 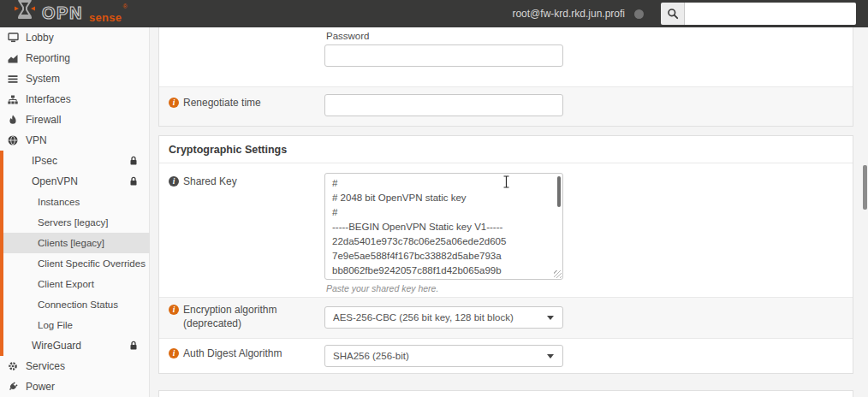 What do you see at coordinates (506, 106) in the screenshot?
I see `renegotiate-time-row: i Renegotiate time` at bounding box center [506, 106].